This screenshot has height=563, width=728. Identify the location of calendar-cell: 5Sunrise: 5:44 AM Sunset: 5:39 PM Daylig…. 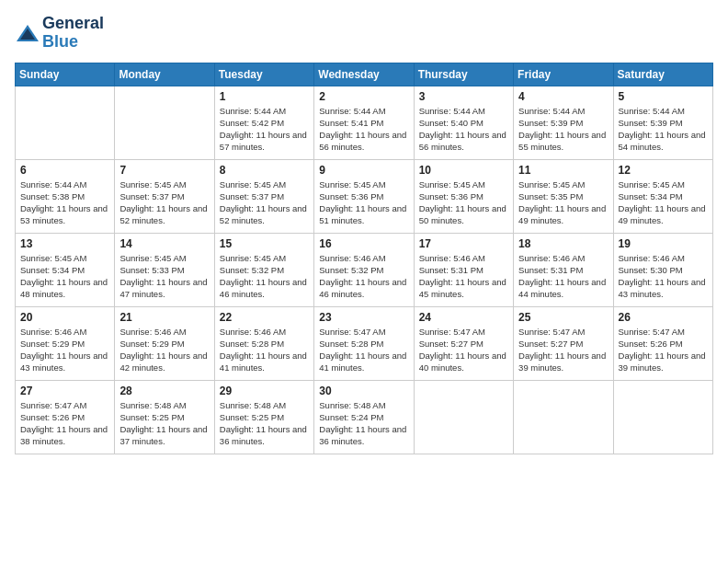
(663, 122).